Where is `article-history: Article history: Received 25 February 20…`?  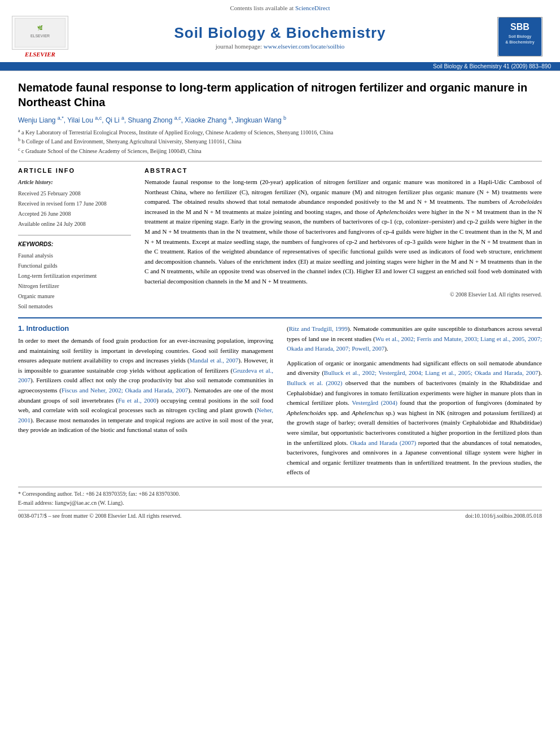
article-history: Article history: Received 25 February 20… is located at coordinates (75, 203).